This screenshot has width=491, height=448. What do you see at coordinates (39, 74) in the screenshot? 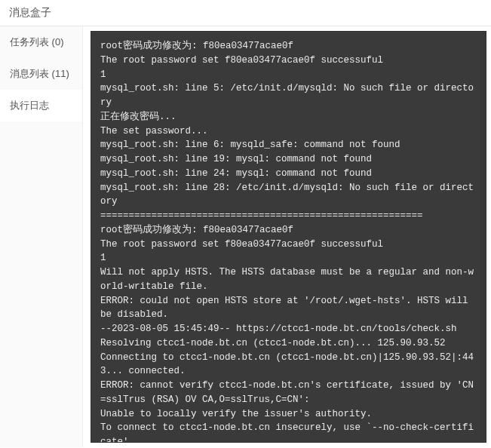
I see `sidebar-item-label: 消息列表 (11)` at bounding box center [39, 74].